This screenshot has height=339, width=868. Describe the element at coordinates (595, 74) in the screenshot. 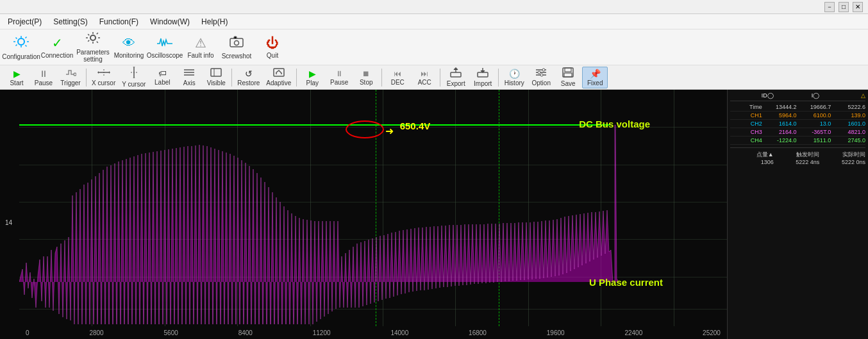

I see `fixed-icon: 📌` at that location.